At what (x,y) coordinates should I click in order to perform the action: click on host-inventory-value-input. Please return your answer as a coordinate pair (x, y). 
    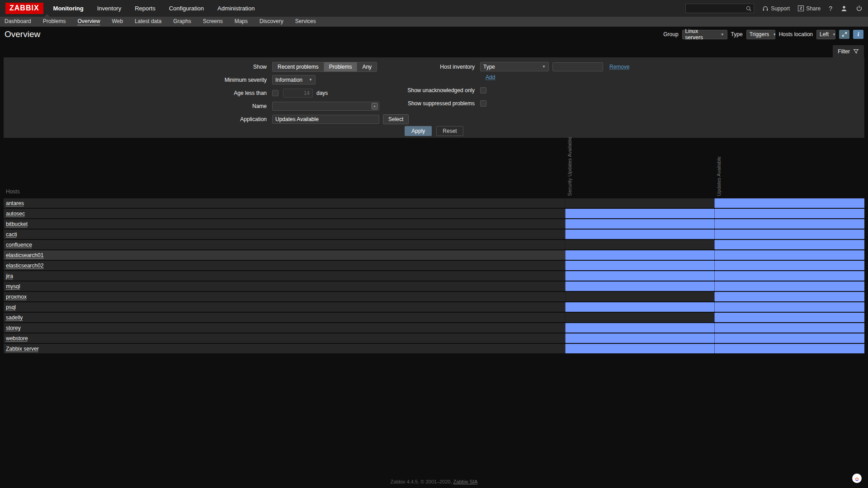
    Looking at the image, I should click on (578, 67).